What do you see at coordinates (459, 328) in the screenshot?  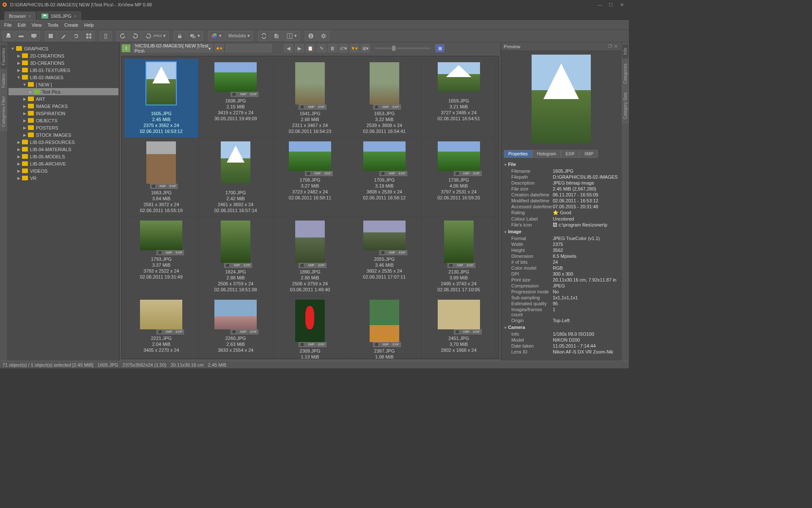 I see `thumbnail-cell: ⬛XMPEXIF2451.JPG3.70 MiB2802 x 1868 x 24` at bounding box center [459, 328].